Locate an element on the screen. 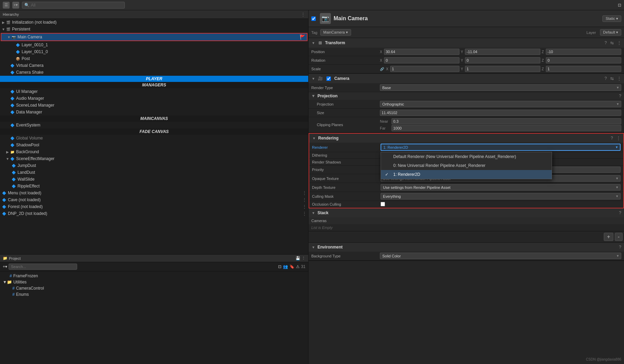  tree-item-event-system: 🔷 EventSystem is located at coordinates (154, 125).